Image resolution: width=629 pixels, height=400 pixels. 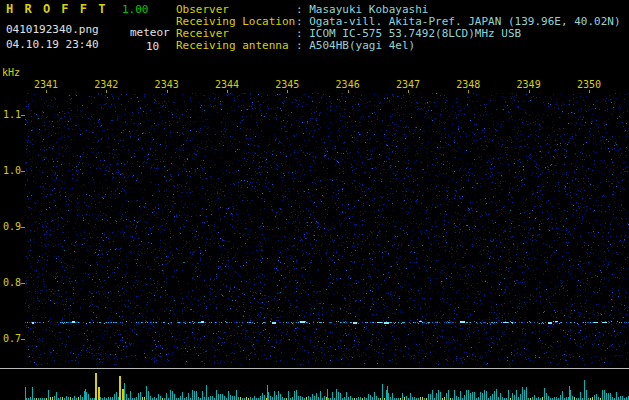 I want to click on signal-strip-canvas, so click(x=314, y=384).